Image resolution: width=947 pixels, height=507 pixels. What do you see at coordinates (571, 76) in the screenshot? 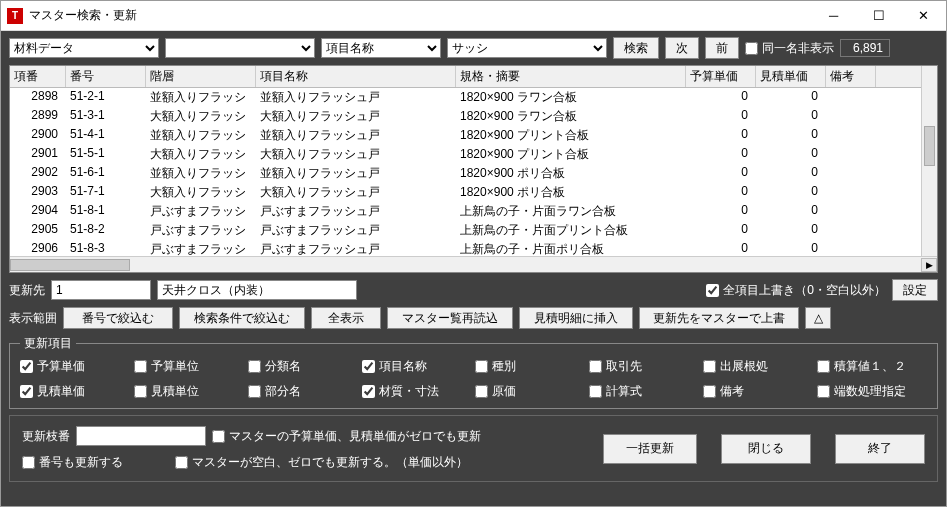
I see `col-spec: 規格・摘要` at bounding box center [571, 76].